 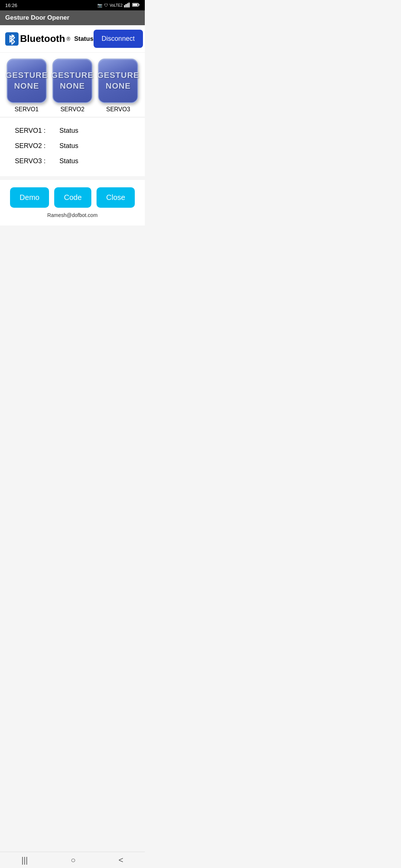 What do you see at coordinates (30, 197) in the screenshot?
I see `demo-button: Demo` at bounding box center [30, 197].